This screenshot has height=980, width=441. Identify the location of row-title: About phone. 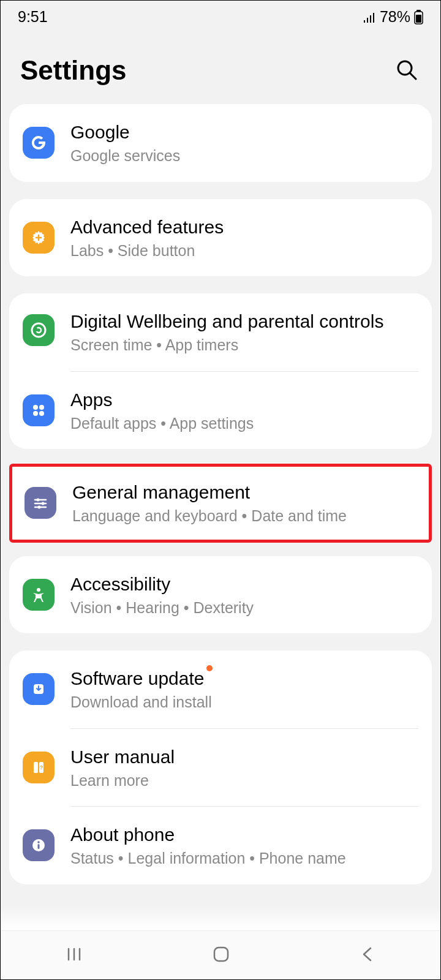
(123, 834).